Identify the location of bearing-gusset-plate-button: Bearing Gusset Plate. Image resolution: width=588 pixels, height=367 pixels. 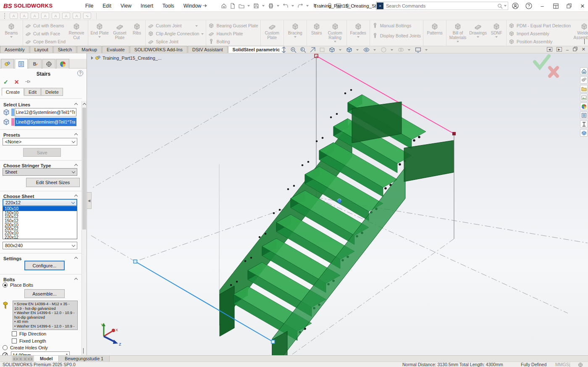
(233, 26).